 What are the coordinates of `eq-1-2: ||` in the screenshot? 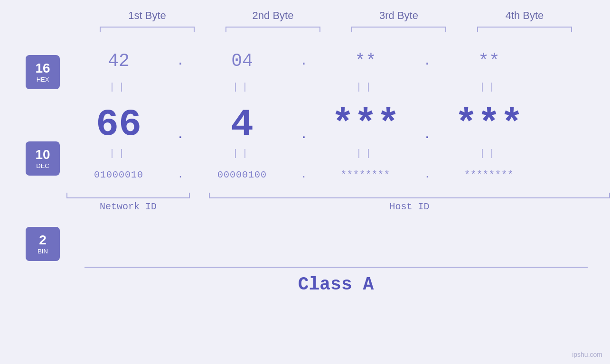 It's located at (242, 87).